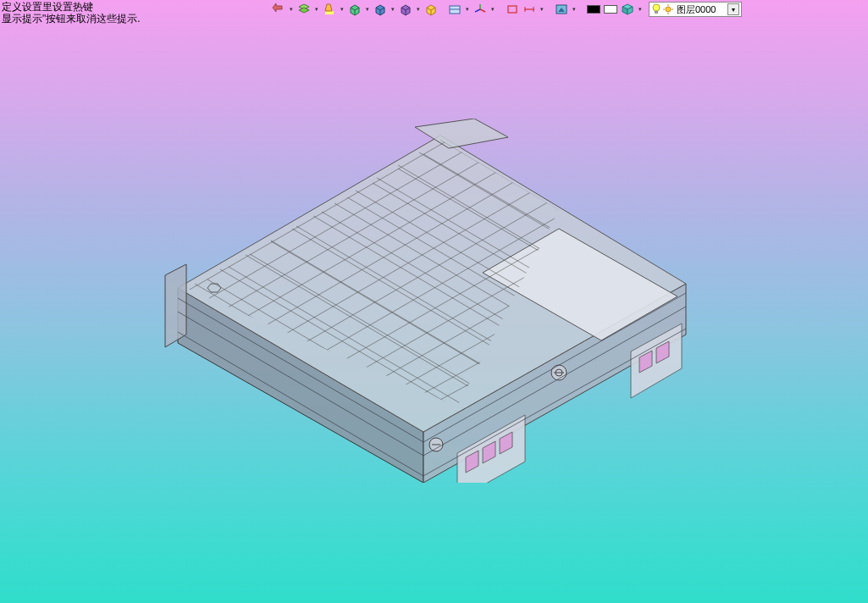 This screenshot has height=603, width=868. Describe the element at coordinates (431, 9) in the screenshot. I see `iso-cube-icon` at that location.